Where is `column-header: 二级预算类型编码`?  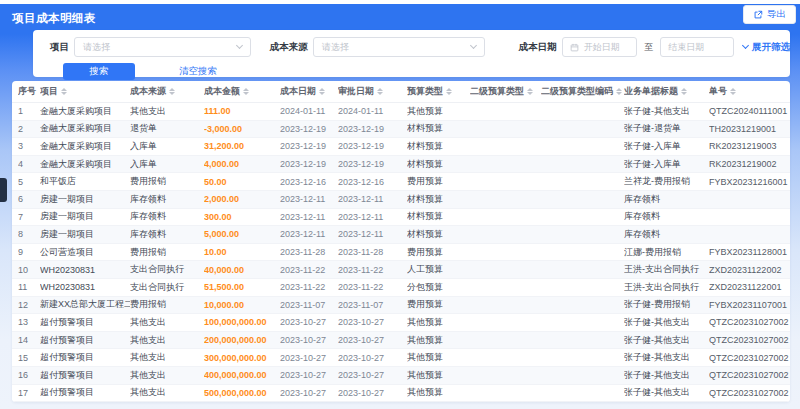
column-header: 二级预算类型编码 is located at coordinates (582, 92).